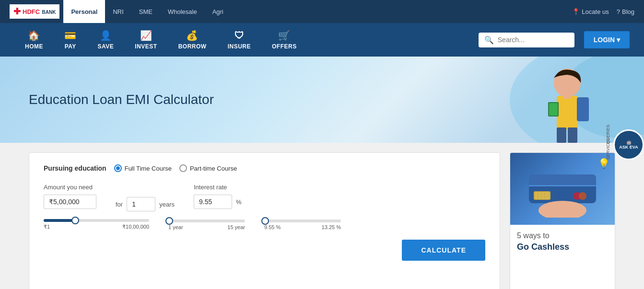  I want to click on amount-input-row, so click(70, 202).